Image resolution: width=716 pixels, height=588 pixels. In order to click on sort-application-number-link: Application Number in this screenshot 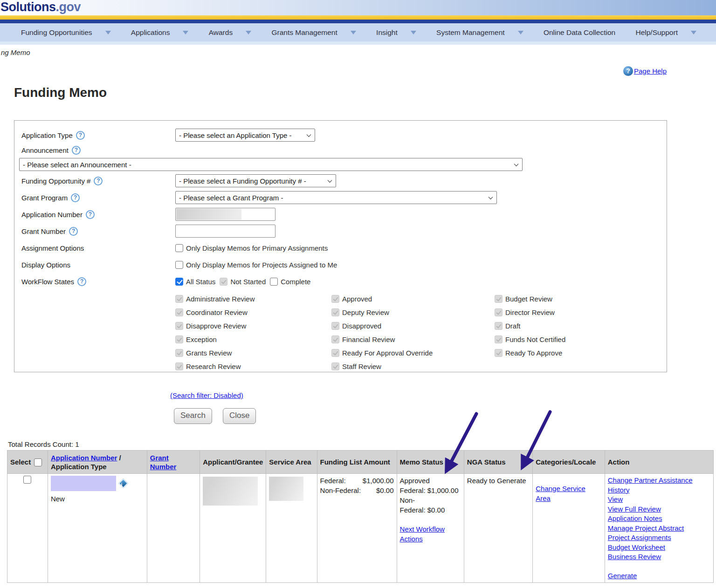, I will do `click(84, 458)`.